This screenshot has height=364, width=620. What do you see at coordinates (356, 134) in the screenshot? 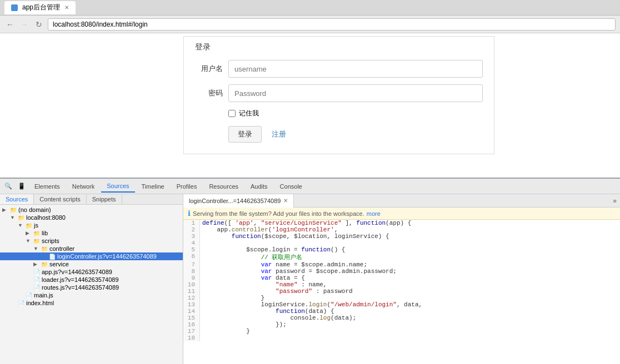
I see `button-row: 登录 注册` at bounding box center [356, 134].